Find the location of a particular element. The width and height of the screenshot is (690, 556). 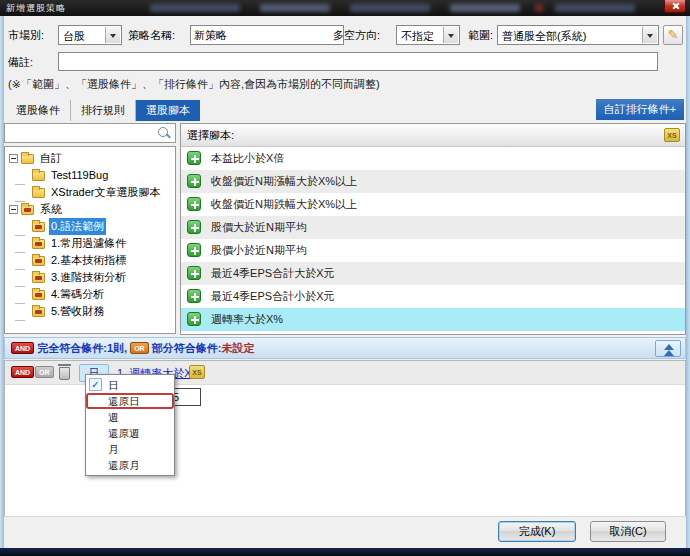

window-border-left is located at coordinates (2, 282).